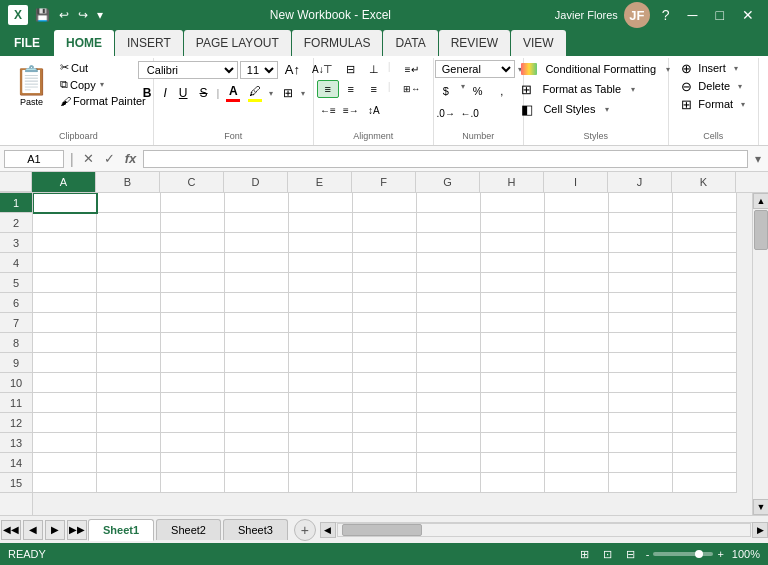 This screenshot has width=768, height=565. Describe the element at coordinates (328, 110) in the screenshot. I see `decrease-indent-button: ←≡` at that location.